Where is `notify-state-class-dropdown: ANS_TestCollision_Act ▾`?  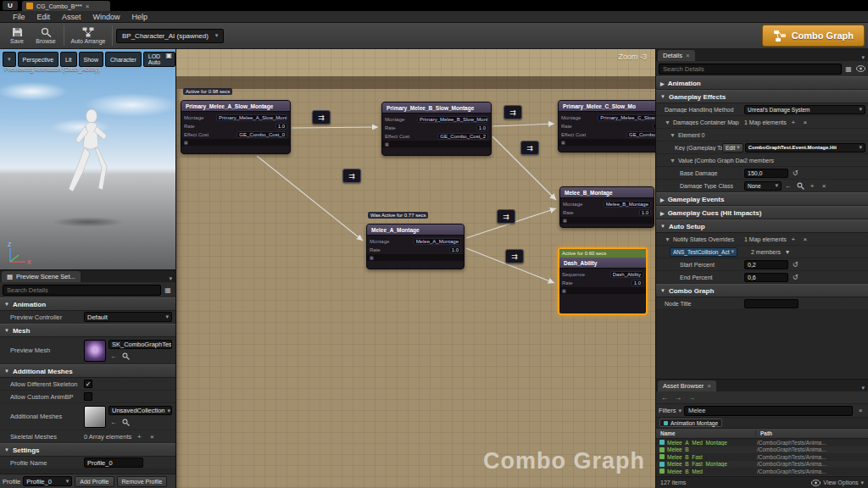
notify-state-class-dropdown: ANS_TestCollision_Act ▾ is located at coordinates (704, 252).